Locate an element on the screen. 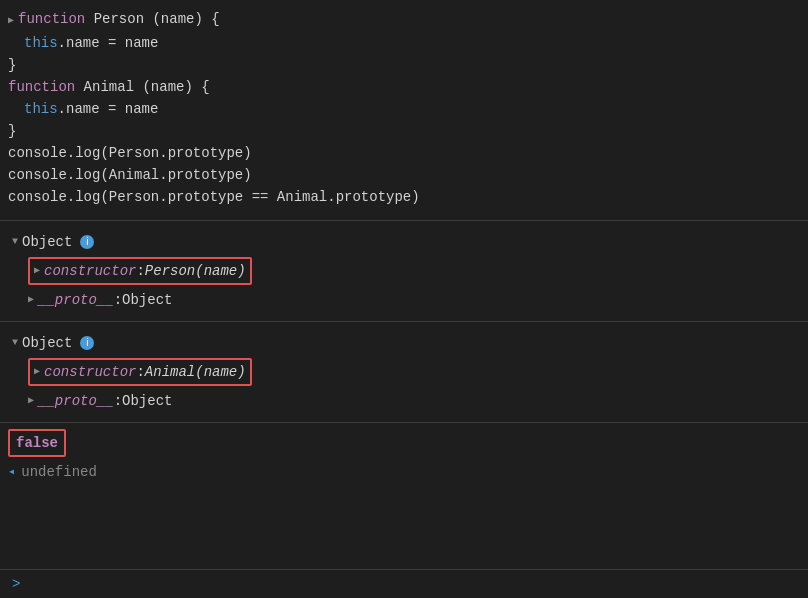 The image size is (808, 598). code-text-9: console.log(Person.prototype == Animal.p… is located at coordinates (214, 197).